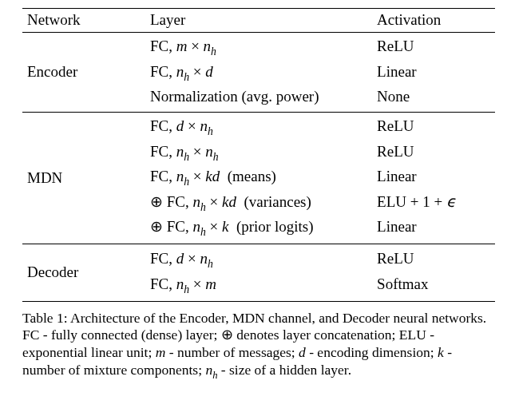 This screenshot has height=420, width=511. I want to click on table-row: EncoderFC, m × nhReLU, so click(259, 48).